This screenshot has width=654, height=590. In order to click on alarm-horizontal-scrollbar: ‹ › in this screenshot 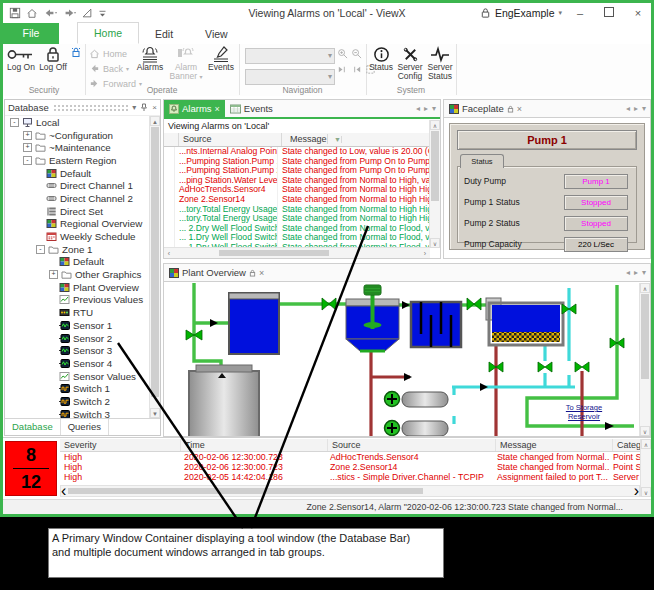, I will do `click(297, 252)`.